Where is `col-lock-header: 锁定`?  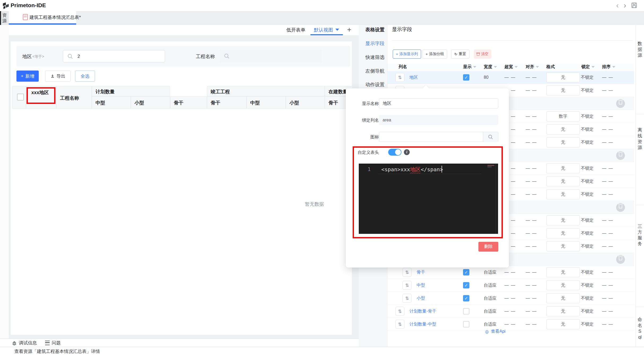 col-lock-header: 锁定 is located at coordinates (588, 67).